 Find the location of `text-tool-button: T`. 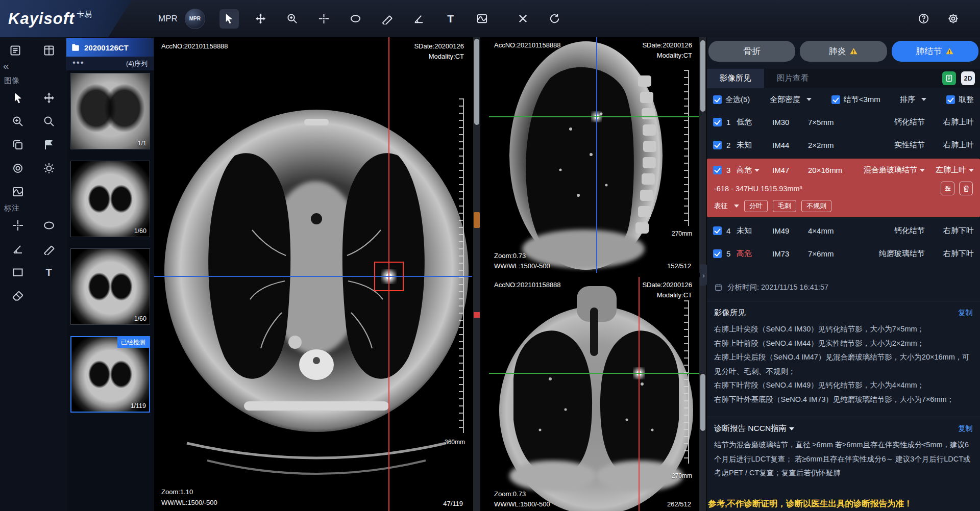

text-tool-button: T is located at coordinates (451, 19).